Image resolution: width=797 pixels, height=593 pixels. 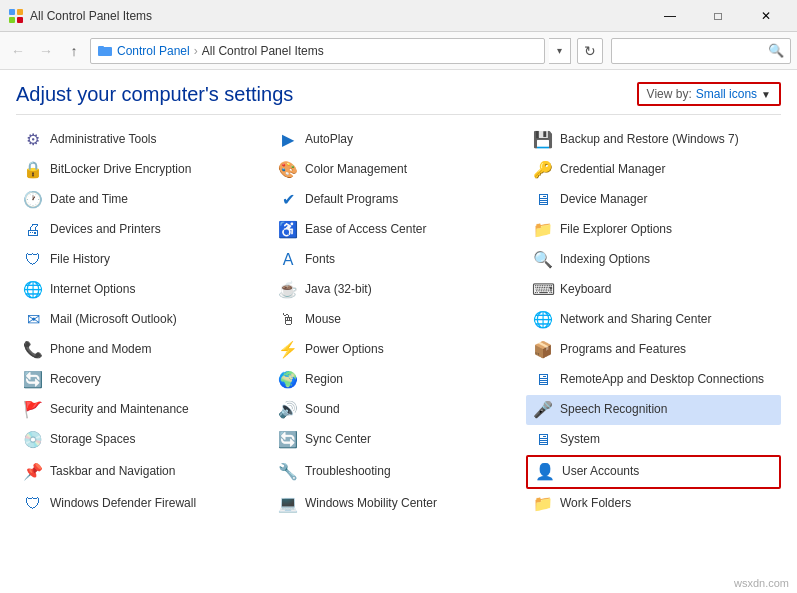 I want to click on item-icon-sync-center: 🔄, so click(x=288, y=440).